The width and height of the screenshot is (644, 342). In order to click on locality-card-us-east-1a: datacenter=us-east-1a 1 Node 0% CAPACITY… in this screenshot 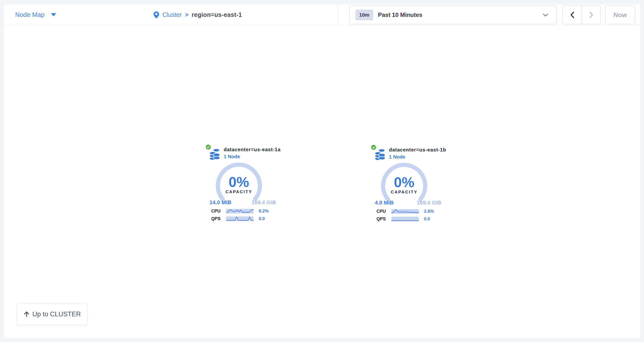, I will do `click(248, 185)`.